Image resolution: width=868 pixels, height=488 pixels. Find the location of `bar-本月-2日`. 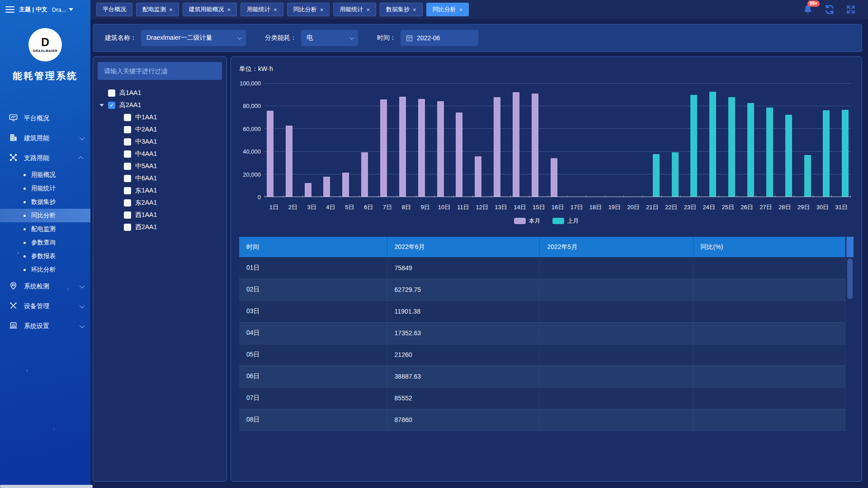

bar-本月-2日 is located at coordinates (289, 161).